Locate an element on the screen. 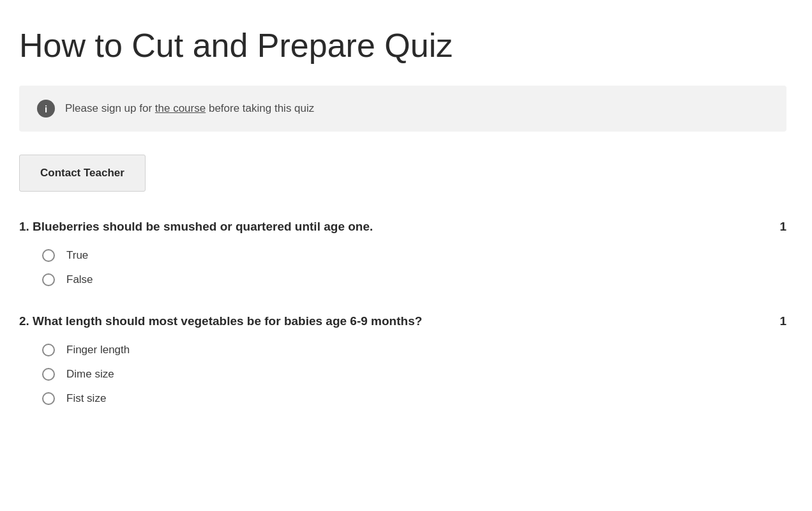 The image size is (812, 511). question-text-2: 2. What length should most vegetables be… is located at coordinates (221, 321).